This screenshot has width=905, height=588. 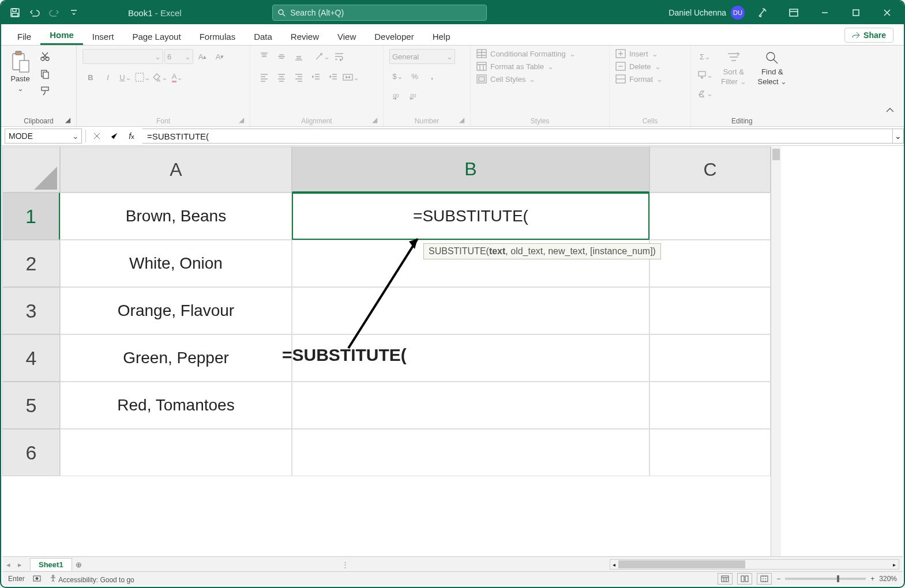 I want to click on insert-cells-button: Insert⌄, so click(x=650, y=54).